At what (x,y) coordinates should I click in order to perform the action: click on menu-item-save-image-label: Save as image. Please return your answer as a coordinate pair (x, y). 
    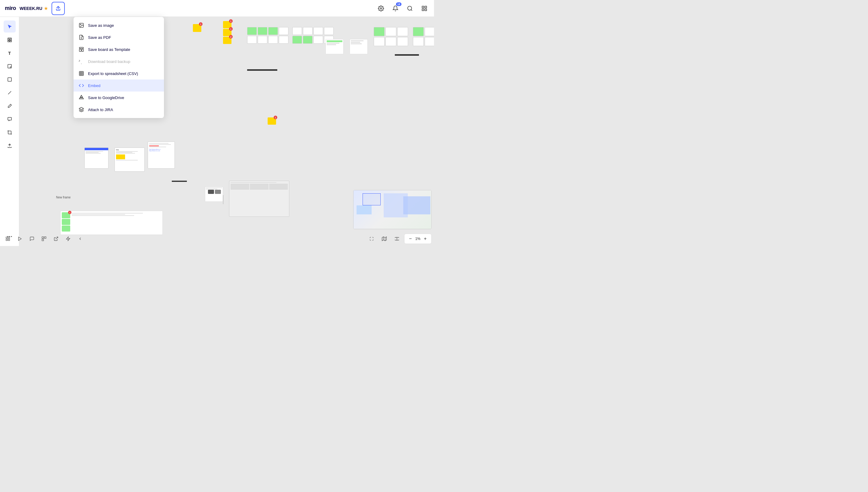
    Looking at the image, I should click on (101, 26).